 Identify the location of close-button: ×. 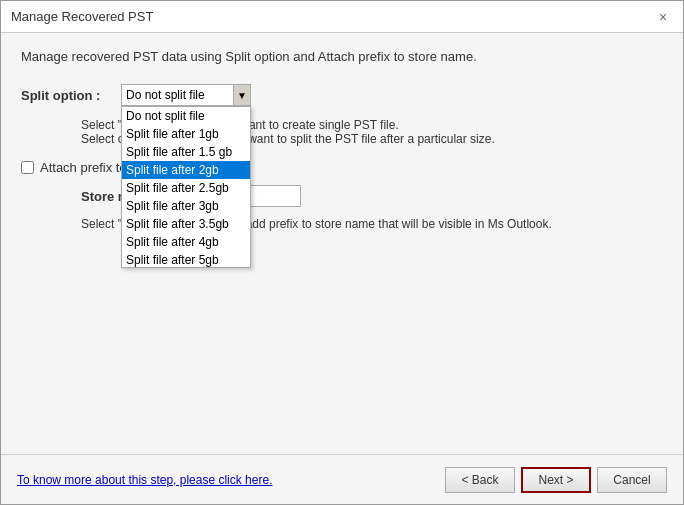
(663, 17).